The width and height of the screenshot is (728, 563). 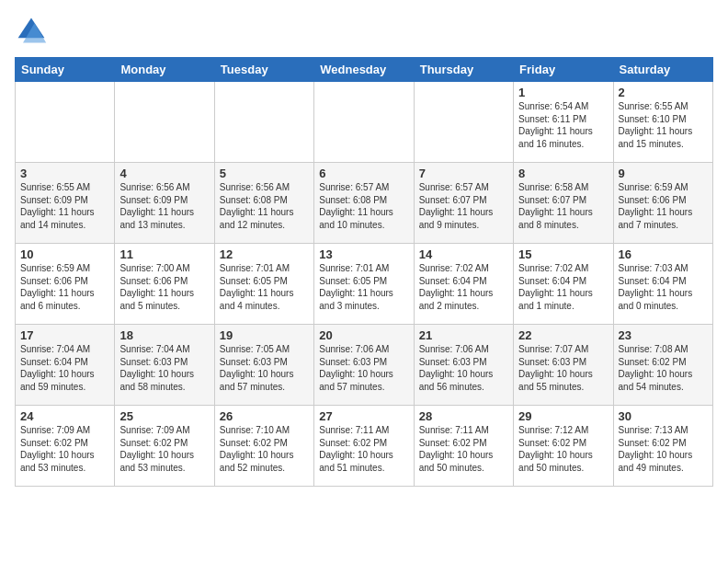 I want to click on col-header-wednesday: Wednesday, so click(x=364, y=70).